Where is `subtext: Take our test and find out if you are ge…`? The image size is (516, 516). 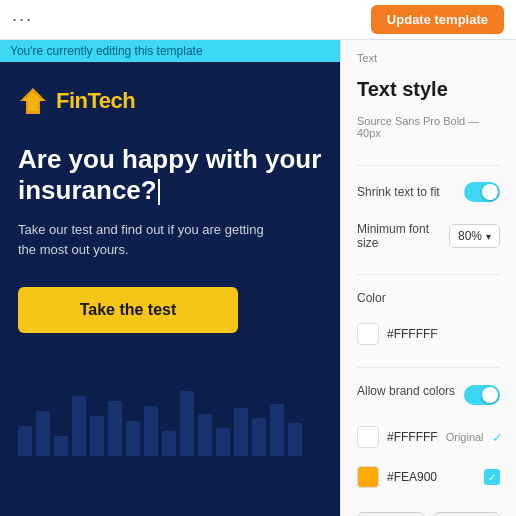
subtext: Take our test and find out if you are ge… is located at coordinates (148, 240).